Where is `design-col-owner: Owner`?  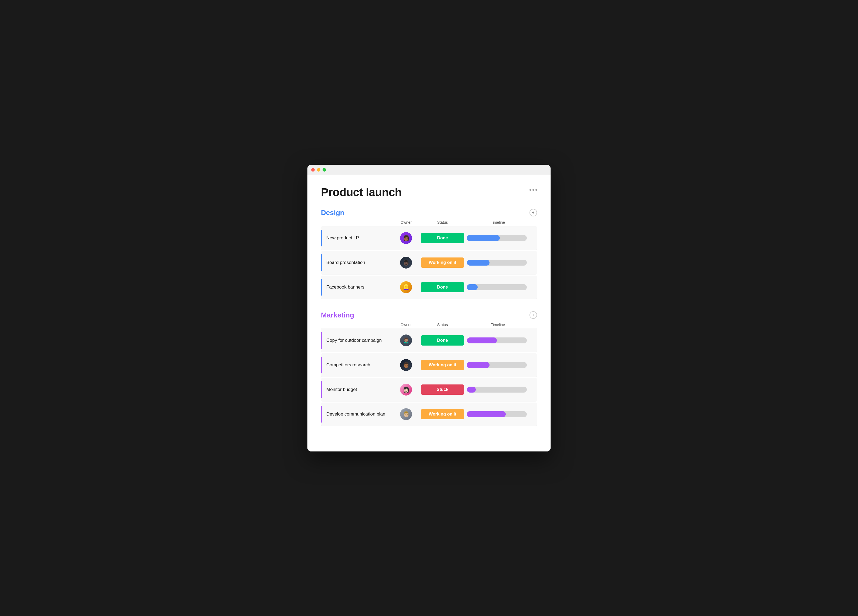 design-col-owner: Owner is located at coordinates (406, 222).